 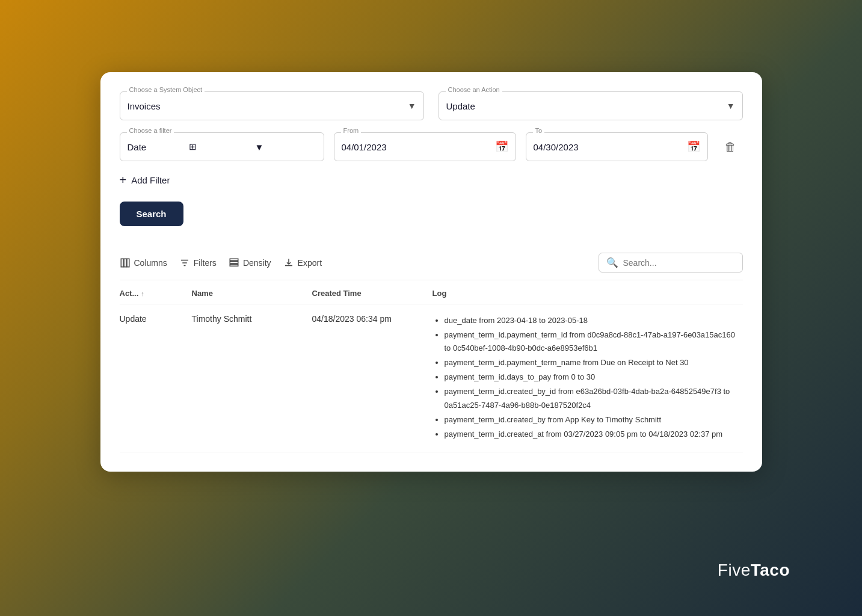 What do you see at coordinates (310, 263) in the screenshot?
I see `export-label: Export` at bounding box center [310, 263].